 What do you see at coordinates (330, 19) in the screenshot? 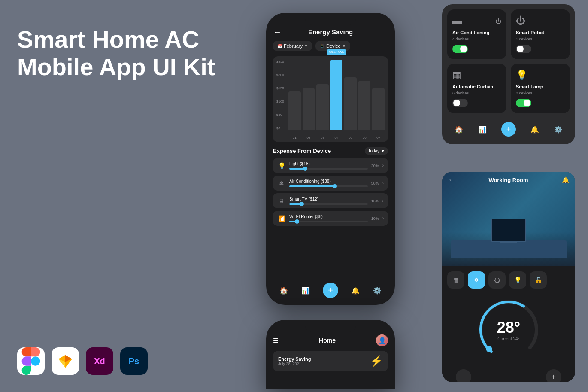
I see `phone-notch` at bounding box center [330, 19].